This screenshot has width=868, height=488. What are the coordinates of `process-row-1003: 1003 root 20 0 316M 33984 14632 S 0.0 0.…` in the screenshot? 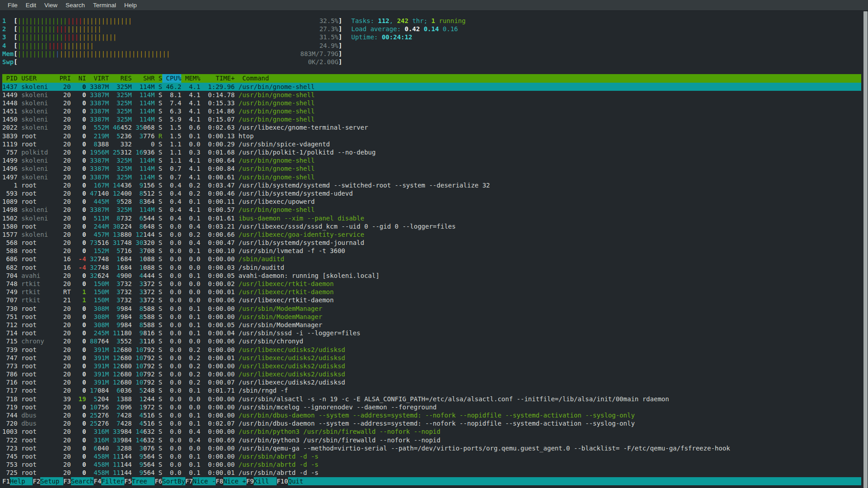 It's located at (432, 432).